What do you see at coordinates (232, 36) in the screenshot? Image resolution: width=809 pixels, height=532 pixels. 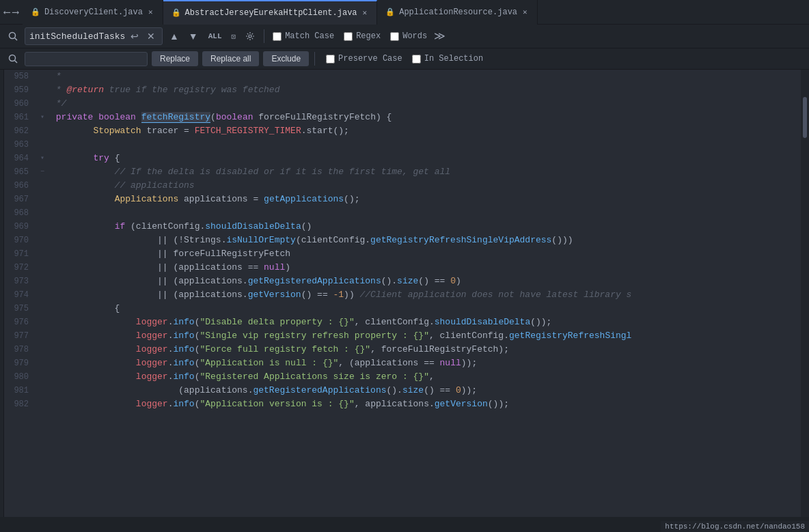 I see `search-action-group: ALL ⊡` at bounding box center [232, 36].